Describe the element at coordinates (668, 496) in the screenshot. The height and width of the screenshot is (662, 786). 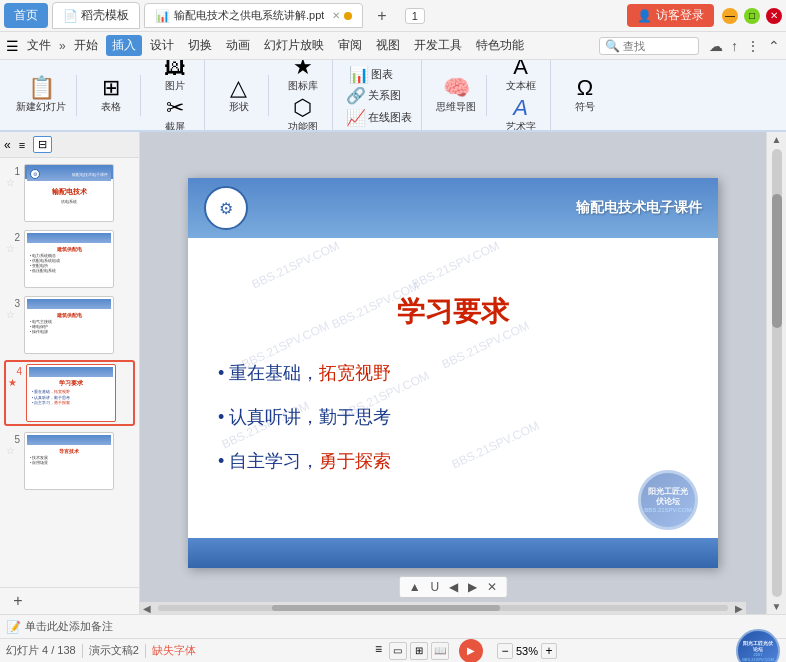
I see `badge-brand-name: 阳光工匠光伏论坛` at that location.